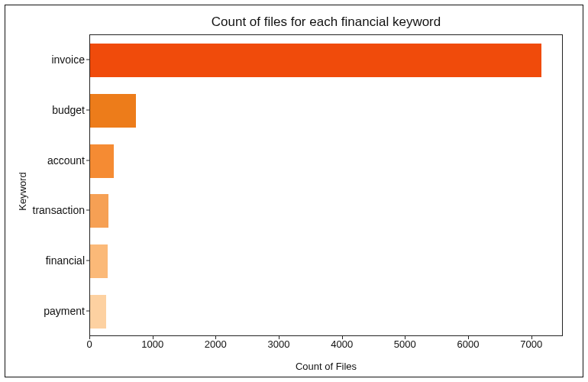  I want to click on x-tick-label: 0, so click(89, 344).